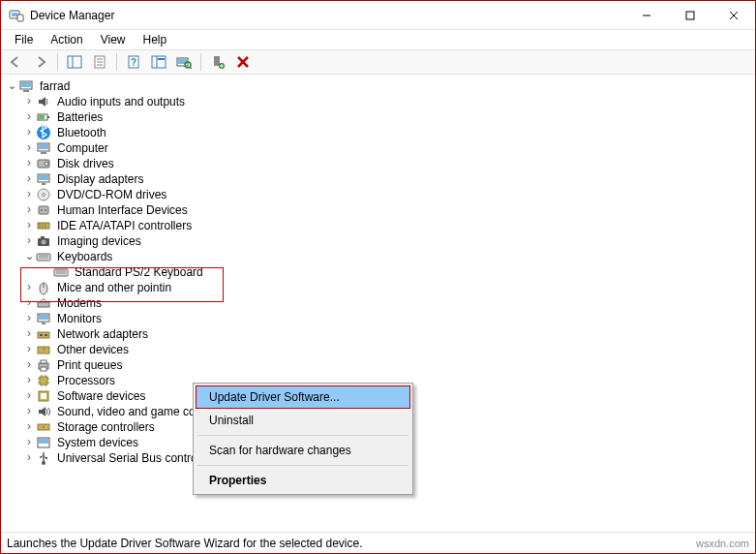 The width and height of the screenshot is (756, 554). I want to click on maximize-button, so click(689, 15).